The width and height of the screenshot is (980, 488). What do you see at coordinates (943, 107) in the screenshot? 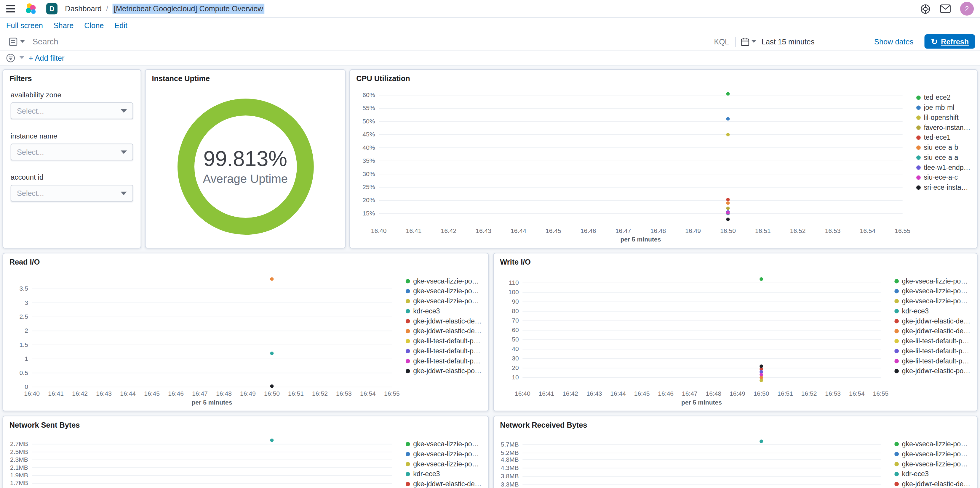
I see `legend-item: joe-mb-ml` at bounding box center [943, 107].